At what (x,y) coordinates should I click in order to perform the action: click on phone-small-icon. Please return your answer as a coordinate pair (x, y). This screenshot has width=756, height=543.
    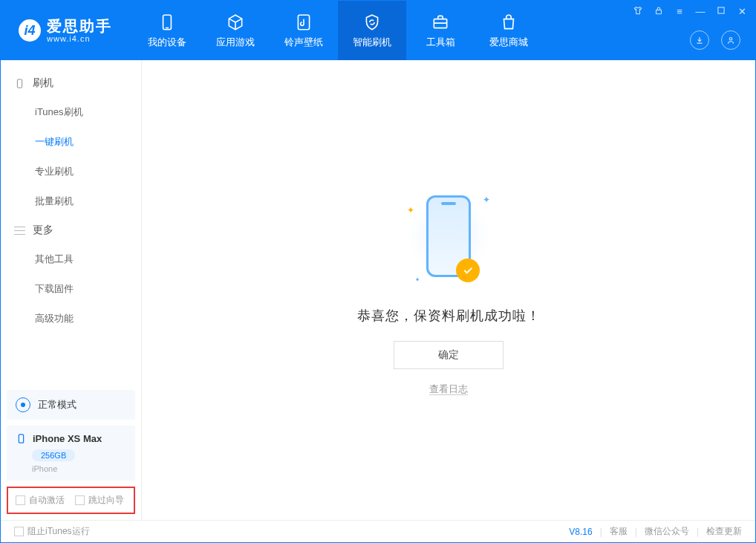
    Looking at the image, I should click on (19, 83).